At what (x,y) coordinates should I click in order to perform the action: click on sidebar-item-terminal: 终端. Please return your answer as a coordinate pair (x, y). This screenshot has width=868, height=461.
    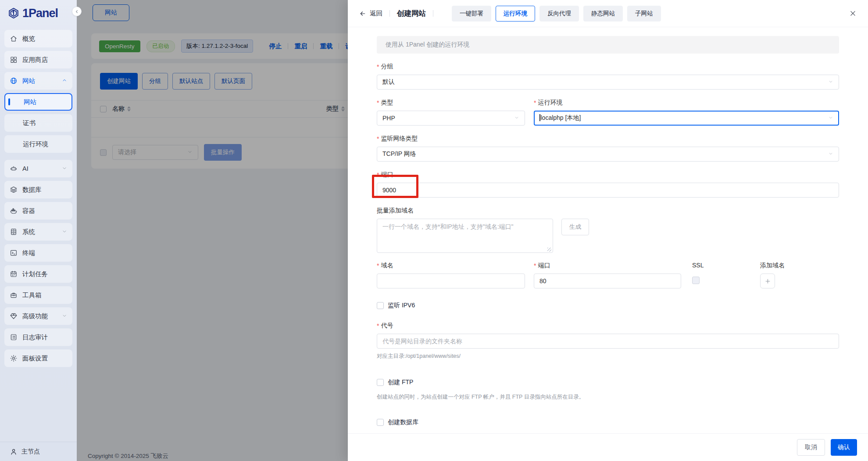
    Looking at the image, I should click on (39, 253).